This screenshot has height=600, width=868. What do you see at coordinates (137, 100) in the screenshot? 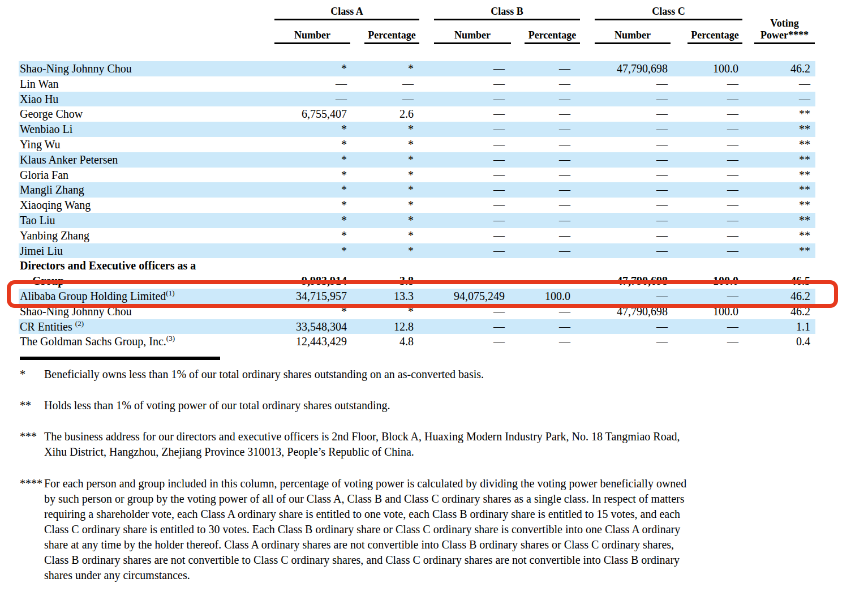
I see `row-name: Xiao Hu` at bounding box center [137, 100].